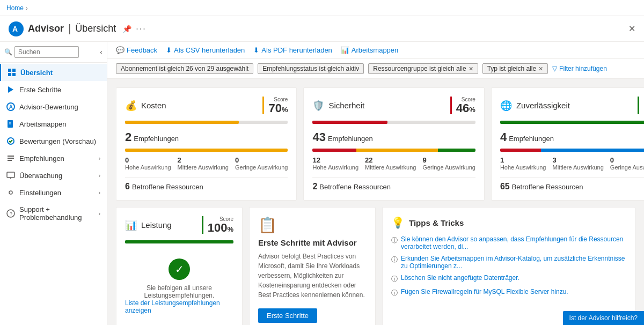  Describe the element at coordinates (206, 187) in the screenshot. I see `kosten-affected-row: 6 Betroffene Ressourcen` at that location.